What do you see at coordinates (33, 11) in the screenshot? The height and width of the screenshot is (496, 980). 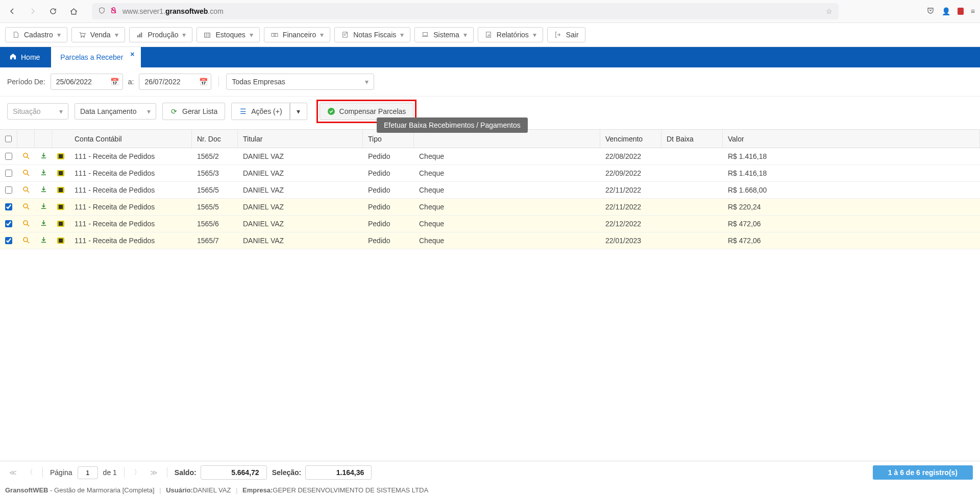 I see `forward-icon` at bounding box center [33, 11].